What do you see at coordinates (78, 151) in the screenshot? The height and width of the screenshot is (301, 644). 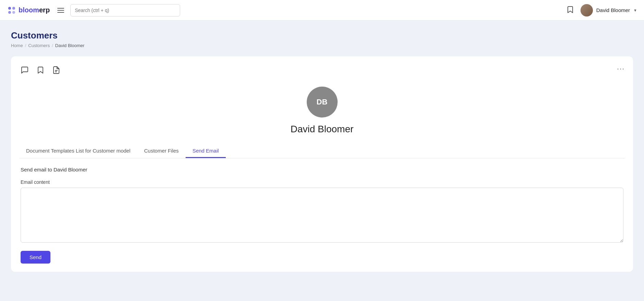 I see `tab-doc-templates: Document Templates List for Customer mod…` at bounding box center [78, 151].